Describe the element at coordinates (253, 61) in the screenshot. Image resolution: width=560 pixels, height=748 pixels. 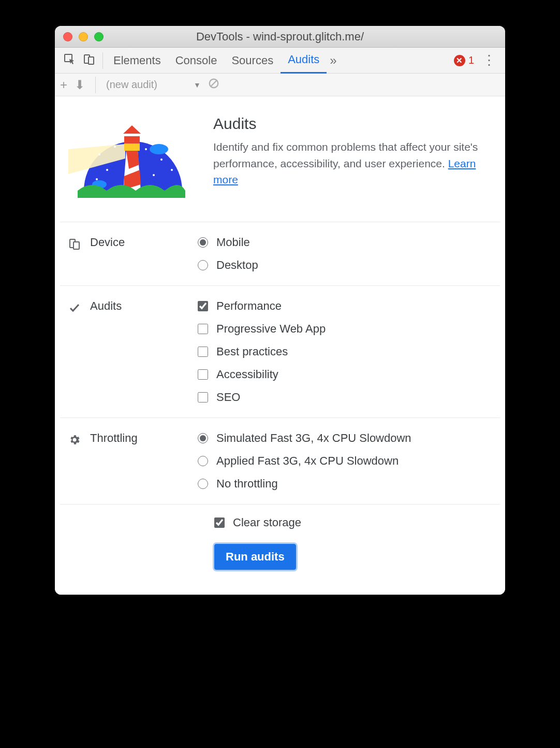
I see `tab-sources: Sources` at that location.